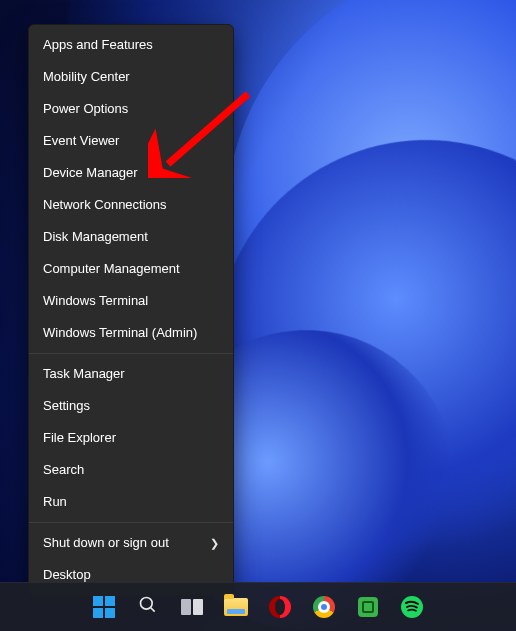 Image resolution: width=516 pixels, height=631 pixels. I want to click on menu-windows-terminal-admin: Windows Terminal (Admin), so click(131, 333).